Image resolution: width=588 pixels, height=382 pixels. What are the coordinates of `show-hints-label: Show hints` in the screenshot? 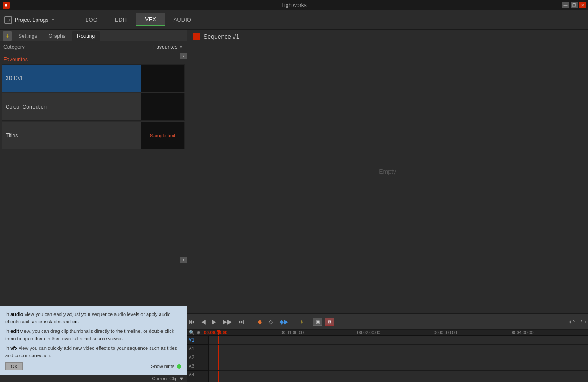 It's located at (163, 367).